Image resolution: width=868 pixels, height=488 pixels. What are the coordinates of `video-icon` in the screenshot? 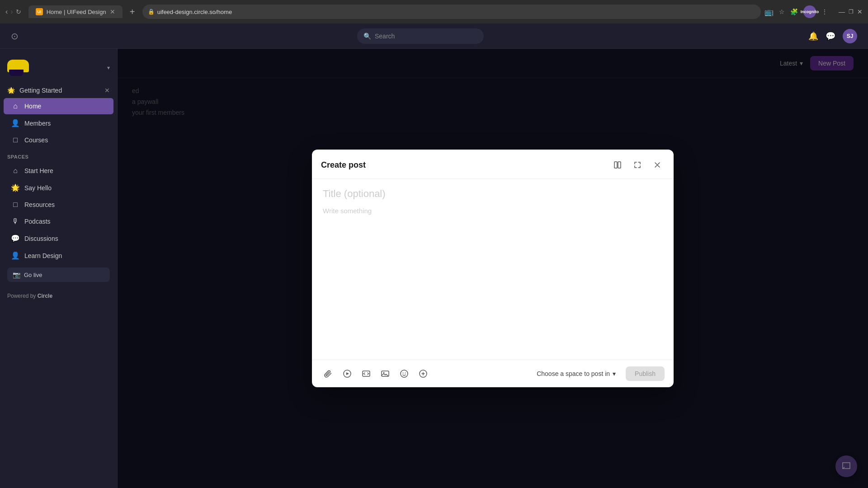 It's located at (347, 374).